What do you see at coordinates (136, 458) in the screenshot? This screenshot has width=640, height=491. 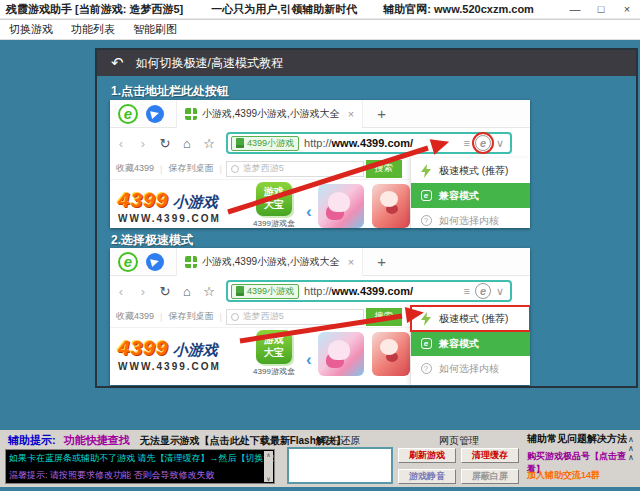 I see `console-line1: 如果卡在蓝屏条或辅助不了游戏 请先【清理缓存】→然后【切换游戏】` at bounding box center [136, 458].